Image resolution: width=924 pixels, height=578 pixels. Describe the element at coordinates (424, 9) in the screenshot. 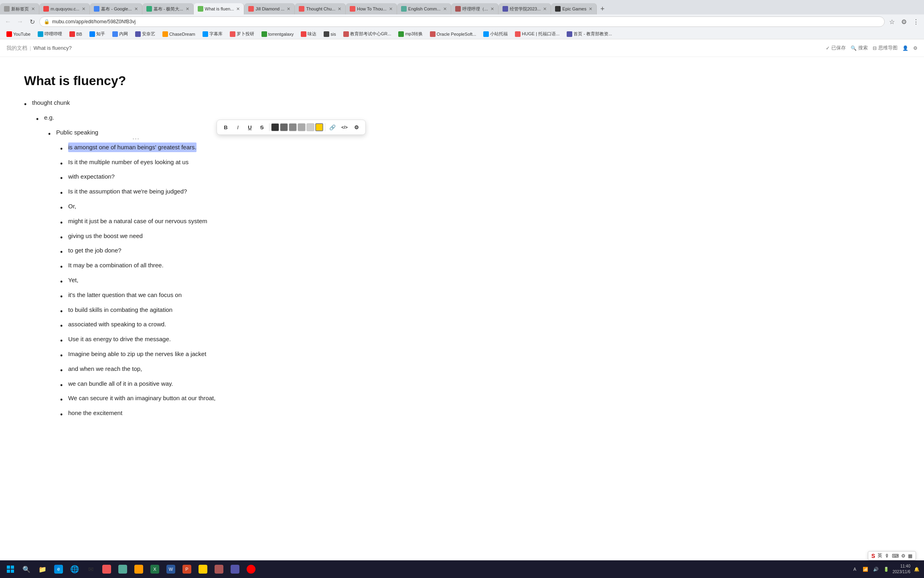

I see `tab-english: English Comm... ✕` at that location.